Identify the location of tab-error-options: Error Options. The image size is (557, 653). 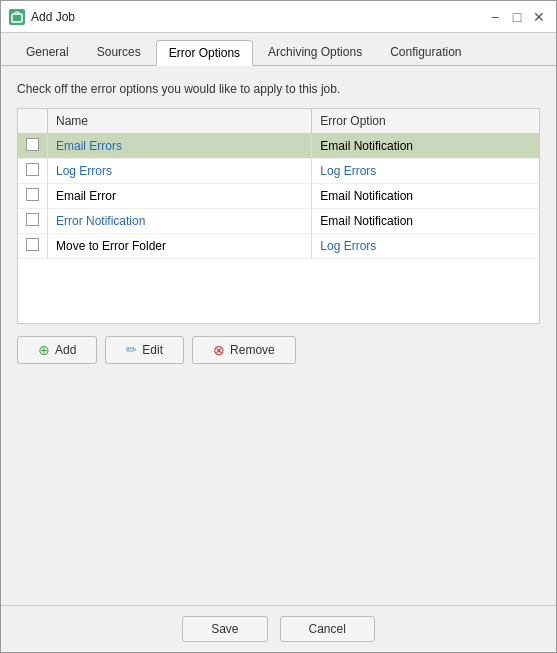
(204, 53).